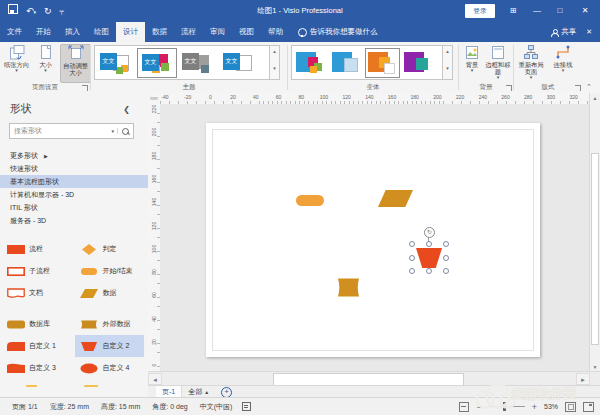 This screenshot has height=415, width=600. Describe the element at coordinates (113, 131) in the screenshot. I see `search-dropdown-icon: ▾` at that location.